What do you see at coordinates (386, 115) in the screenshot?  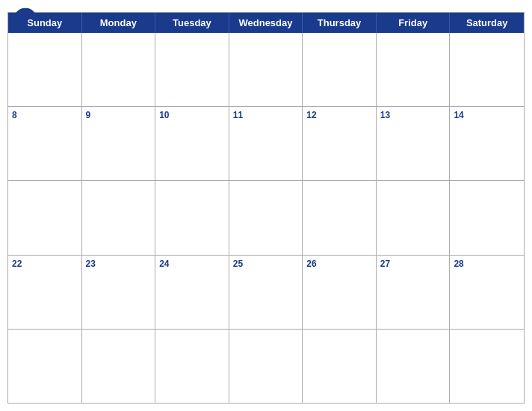 I see `day-number: 13` at bounding box center [386, 115].